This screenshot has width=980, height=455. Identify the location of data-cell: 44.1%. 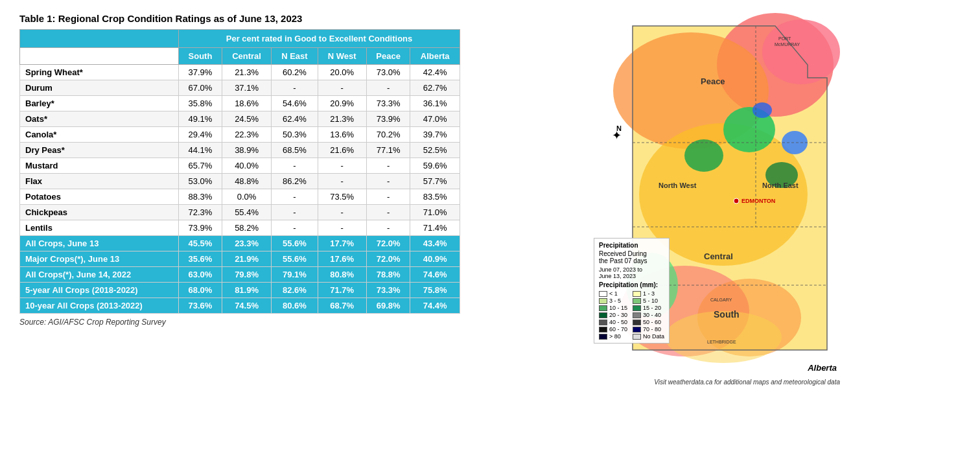
(201, 150).